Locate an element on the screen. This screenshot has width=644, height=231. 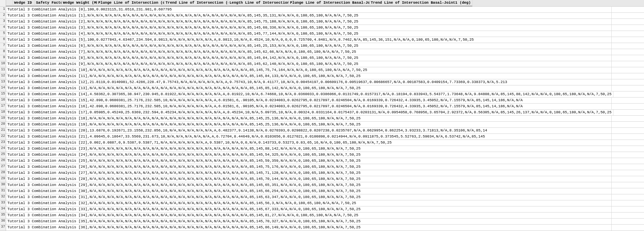
header-trend-li-bj: Trend Line of Intersection Basal-Joint1 … is located at coordinates (421, 3).